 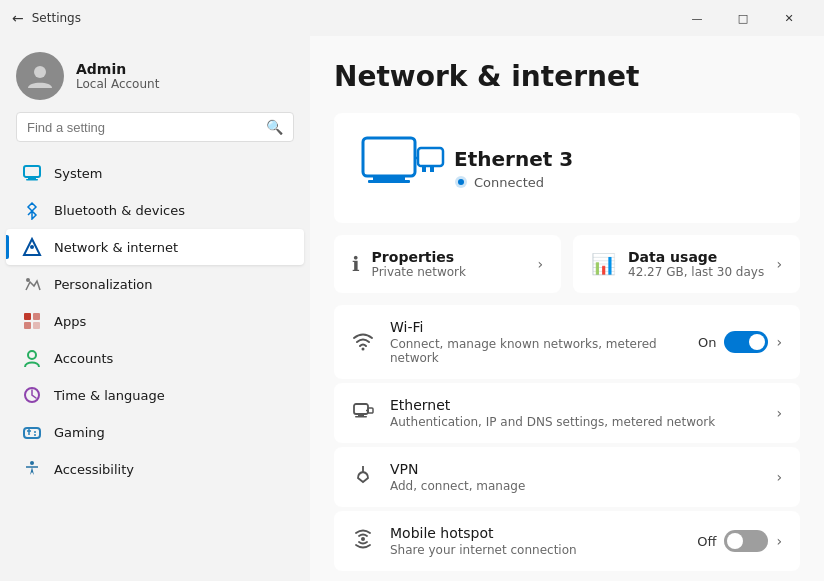 What do you see at coordinates (706, 542) in the screenshot?
I see `hotspot-toggle-label: Off` at bounding box center [706, 542].